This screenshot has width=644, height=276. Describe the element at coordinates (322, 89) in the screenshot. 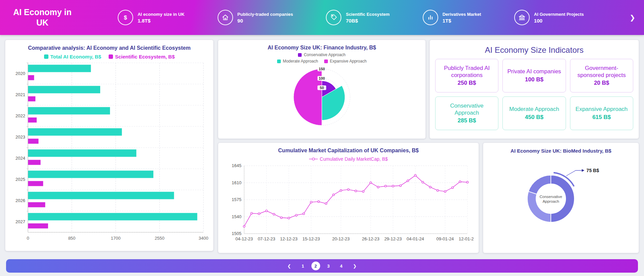

I see `finance-pie-card: AI Economy Size UK: Finance Industry, B$…` at that location.